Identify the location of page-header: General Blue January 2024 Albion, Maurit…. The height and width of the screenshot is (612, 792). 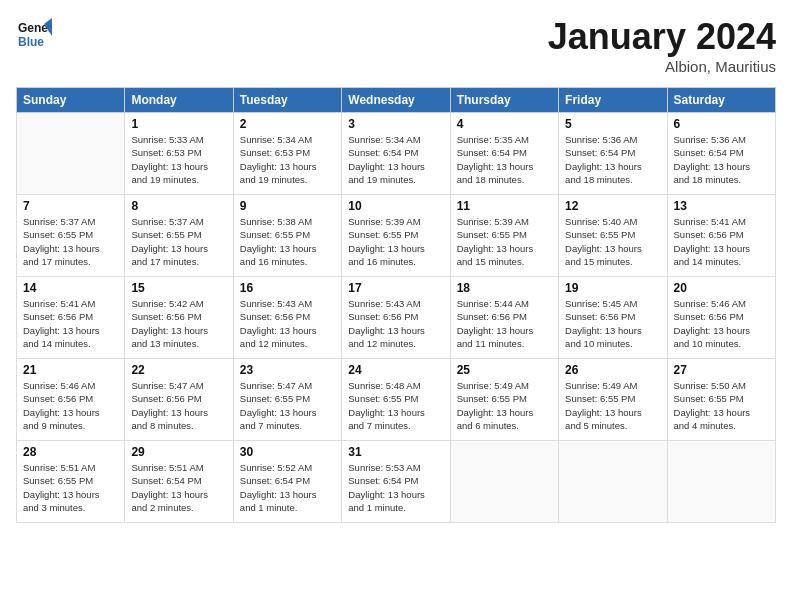
(396, 46).